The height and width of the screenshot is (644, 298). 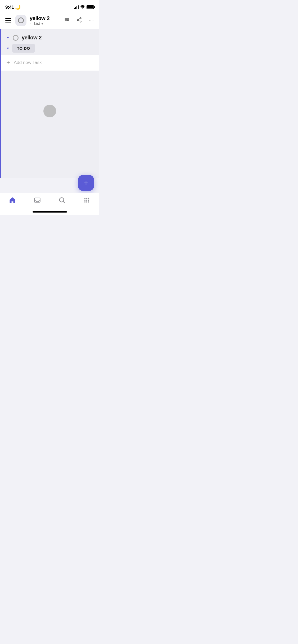 I want to click on header-left: yellow 2 ≔ List ∨, so click(x=27, y=20).